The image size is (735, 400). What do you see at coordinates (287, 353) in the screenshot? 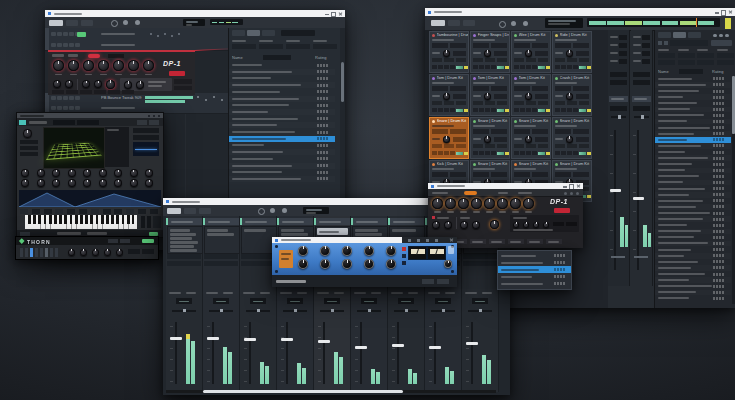
I see `fader-groove` at bounding box center [287, 353].